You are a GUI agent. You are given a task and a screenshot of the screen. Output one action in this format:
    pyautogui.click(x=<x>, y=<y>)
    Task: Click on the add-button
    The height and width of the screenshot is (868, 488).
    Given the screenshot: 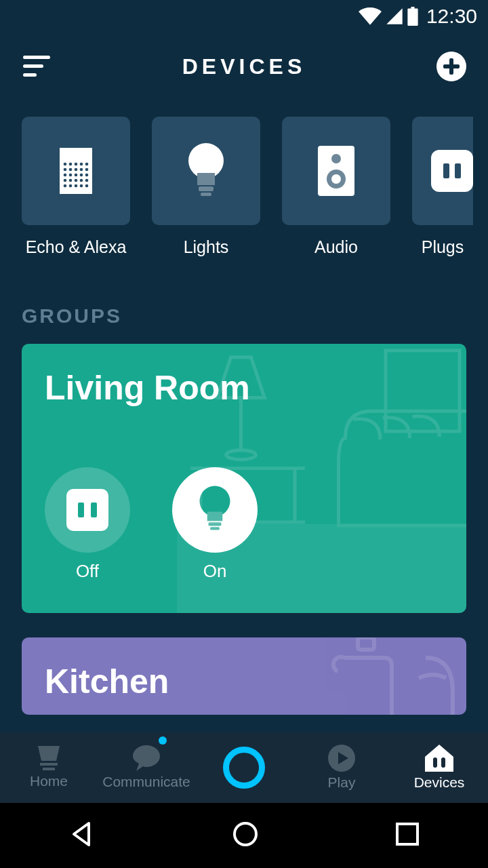 What is the action you would take?
    pyautogui.click(x=451, y=66)
    